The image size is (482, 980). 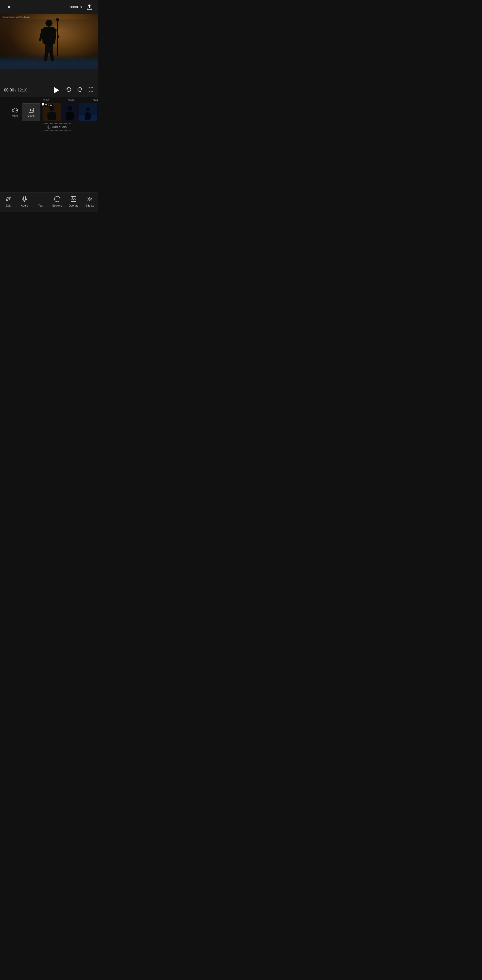 What do you see at coordinates (80, 100) in the screenshot?
I see `ruler-mark-1: 00:02` at bounding box center [80, 100].